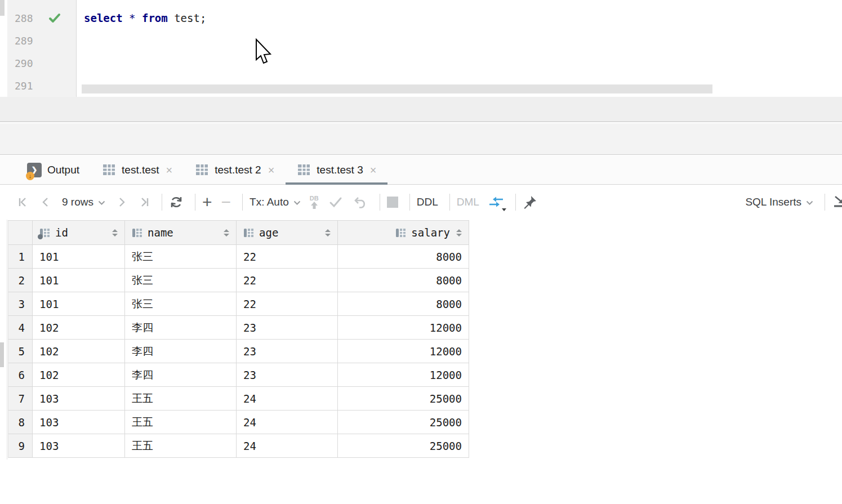  Describe the element at coordinates (42, 86) in the screenshot. I see `gutter-line-291: 291` at that location.